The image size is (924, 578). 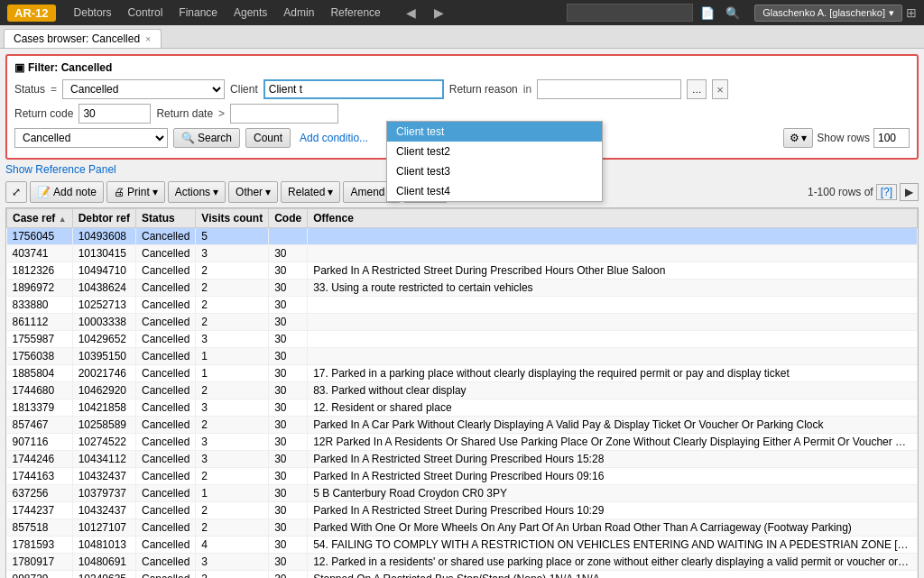 I want to click on other-button: Other ▾, so click(x=253, y=192).